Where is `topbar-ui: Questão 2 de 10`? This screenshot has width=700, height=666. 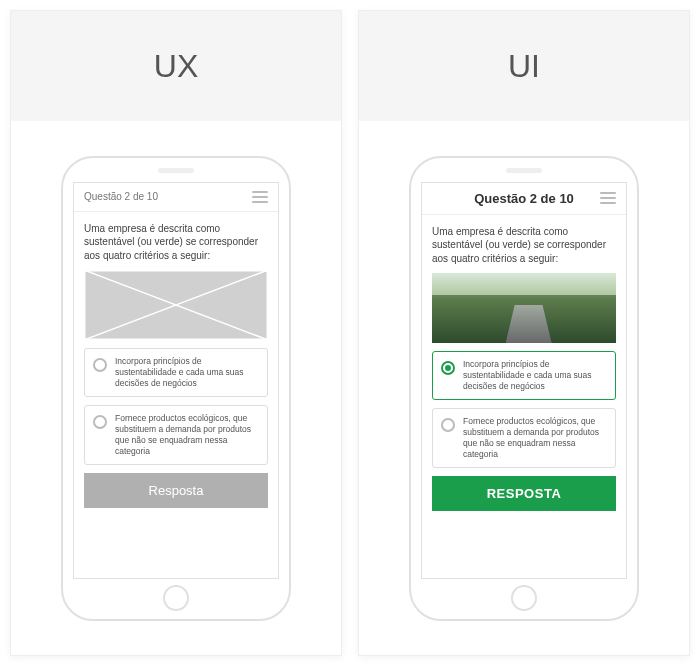
topbar-ui: Questão 2 de 10 is located at coordinates (524, 199).